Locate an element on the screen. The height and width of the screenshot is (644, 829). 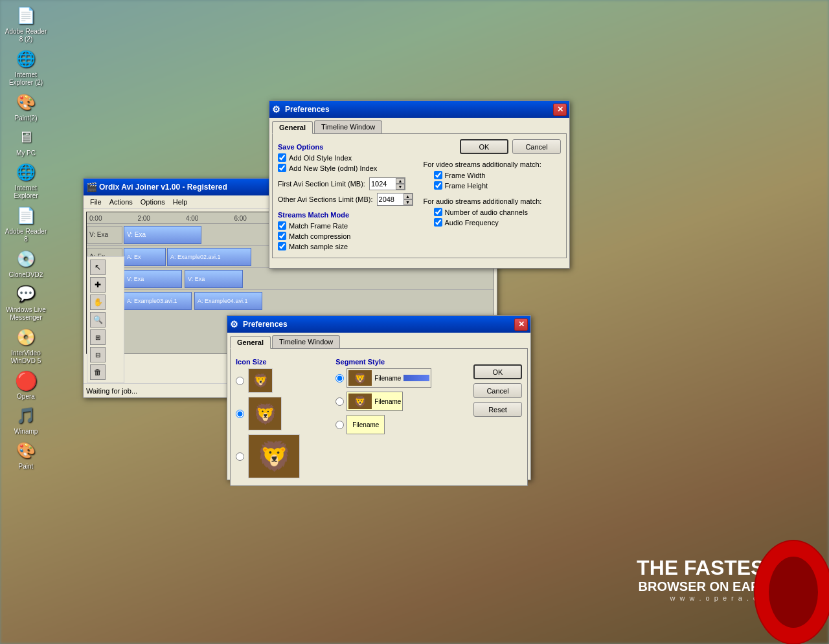
match-compression-checkbox is located at coordinates (282, 236).